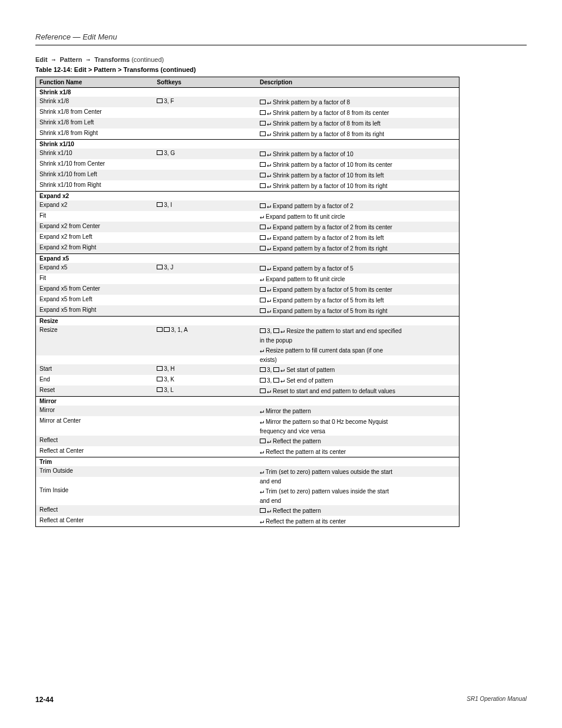  Describe the element at coordinates (358, 268) in the screenshot. I see `cell-desc: ↵ Expand pattern by a factor of 5` at that location.